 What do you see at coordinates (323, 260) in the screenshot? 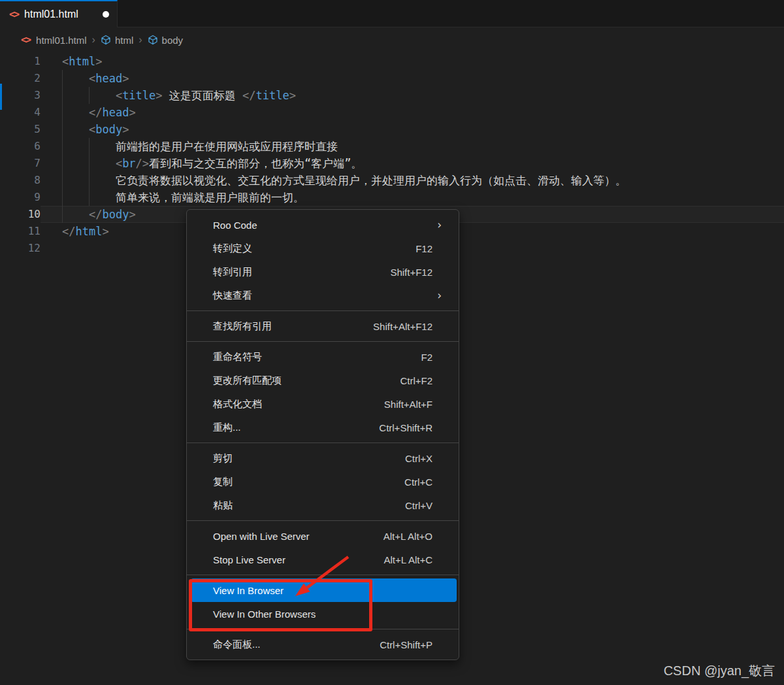
I see `menu-group: Roo Code›转到定义F12转到引用Shift+F12快速查看›` at bounding box center [323, 260].